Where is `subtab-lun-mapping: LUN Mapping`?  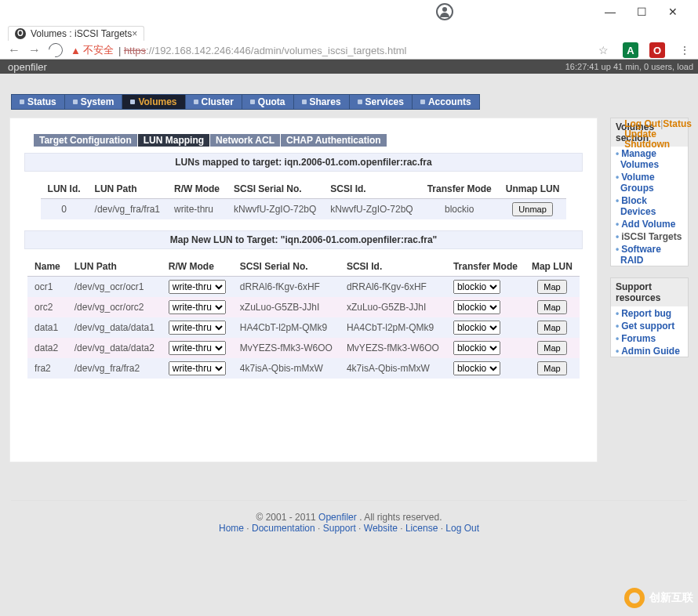 subtab-lun-mapping: LUN Mapping is located at coordinates (174, 140).